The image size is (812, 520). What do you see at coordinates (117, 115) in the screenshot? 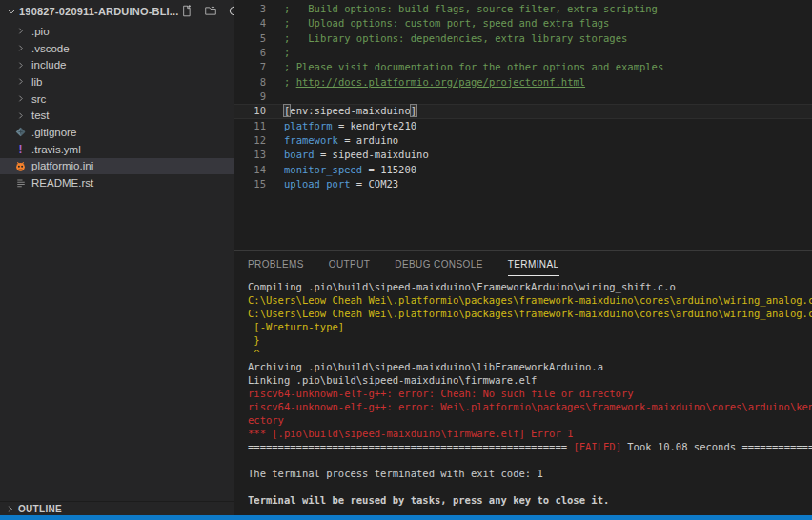
I see `folder-item-test: test` at bounding box center [117, 115].